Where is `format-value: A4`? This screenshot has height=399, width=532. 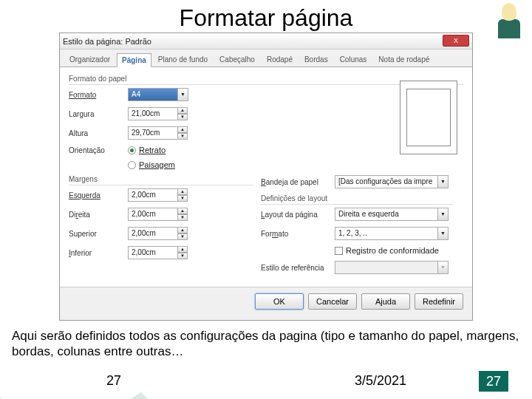 format-value: A4 is located at coordinates (153, 95).